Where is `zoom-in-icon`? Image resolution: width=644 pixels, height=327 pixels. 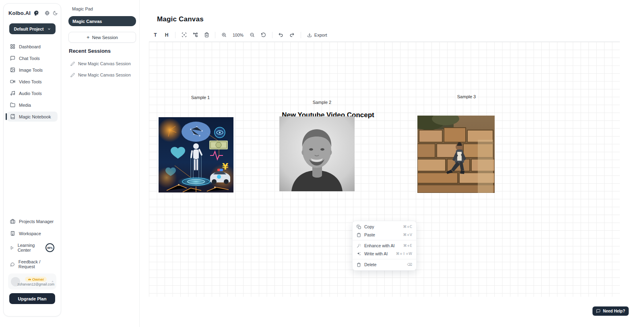 zoom-in-icon is located at coordinates (224, 35).